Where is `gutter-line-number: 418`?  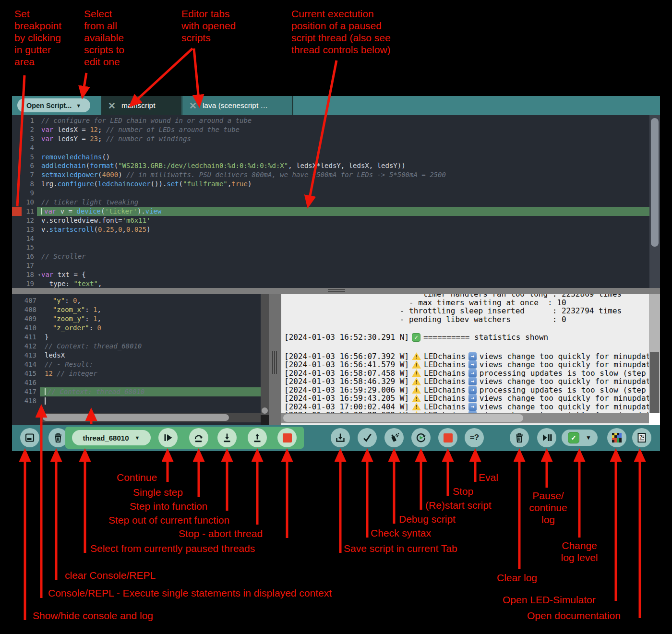 gutter-line-number: 418 is located at coordinates (26, 401).